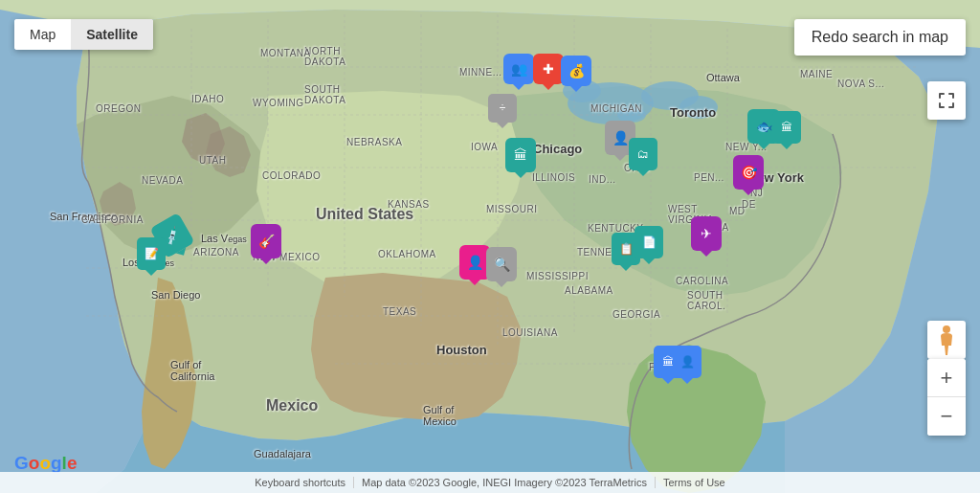 The image size is (980, 493). What do you see at coordinates (947, 416) in the screenshot?
I see `zoom-out-button: −` at bounding box center [947, 416].